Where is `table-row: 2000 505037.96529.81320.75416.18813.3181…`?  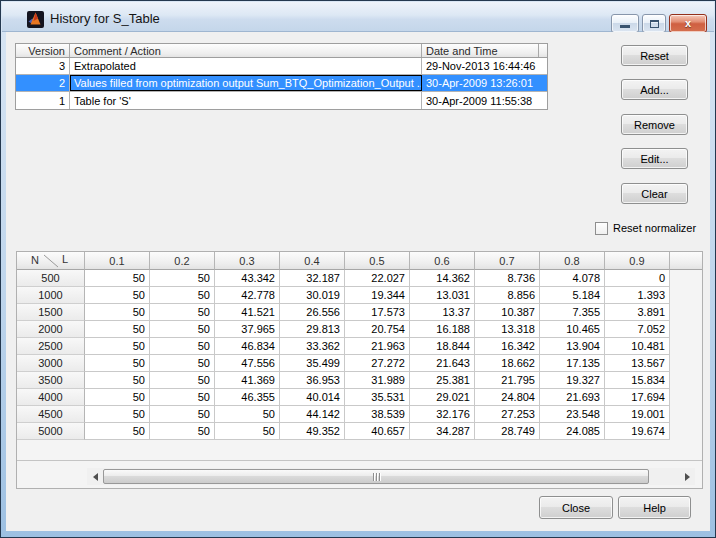 table-row: 2000 505037.96529.81320.75416.18813.3181… is located at coordinates (360, 330).